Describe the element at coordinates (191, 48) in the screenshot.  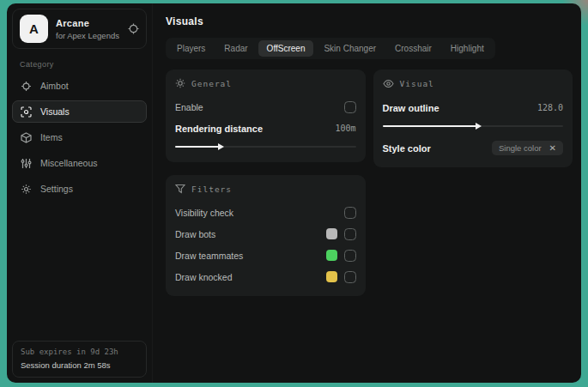
I see `tab-players: Players` at that location.